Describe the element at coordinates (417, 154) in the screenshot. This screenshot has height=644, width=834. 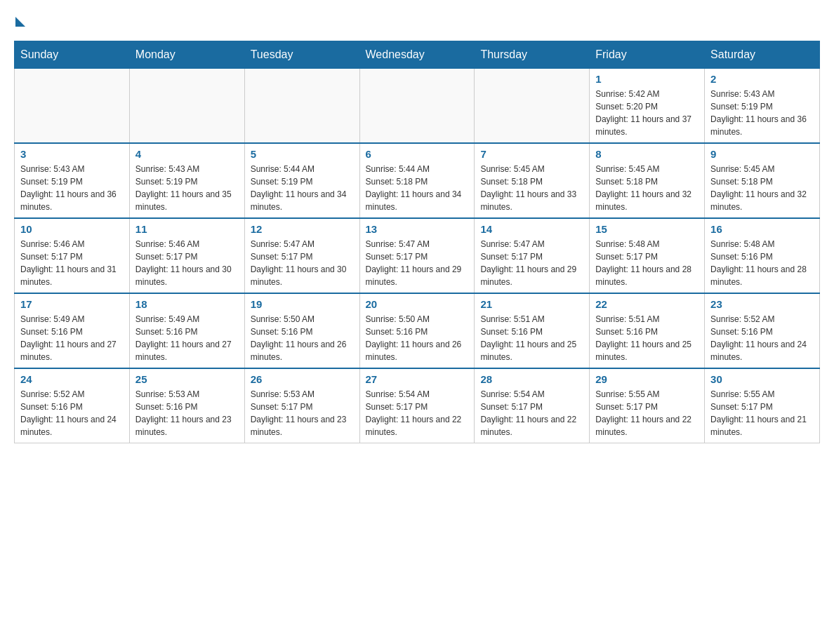
I see `day-number: 6` at that location.